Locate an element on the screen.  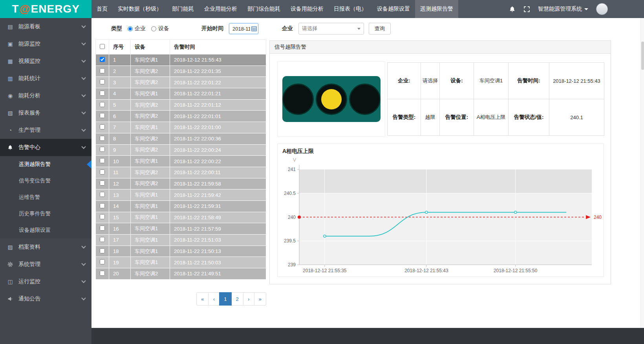
avatar is located at coordinates (602, 9).